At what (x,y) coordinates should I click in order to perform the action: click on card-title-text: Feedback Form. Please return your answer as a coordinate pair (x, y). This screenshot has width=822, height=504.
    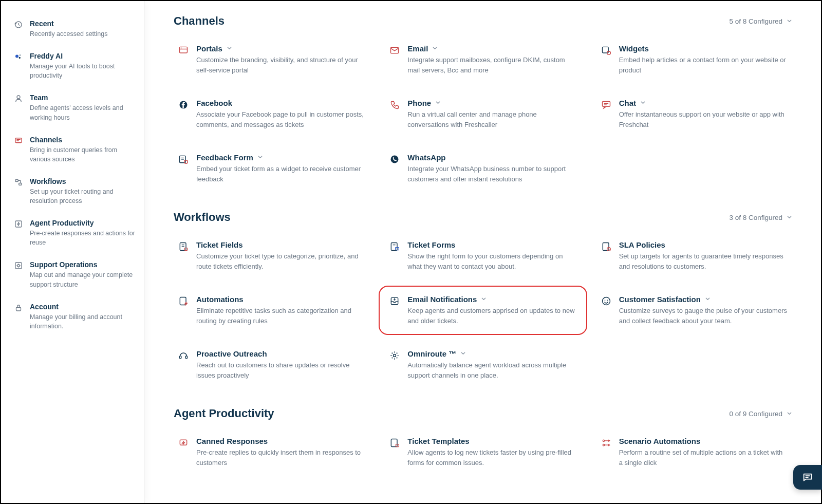
    Looking at the image, I should click on (225, 157).